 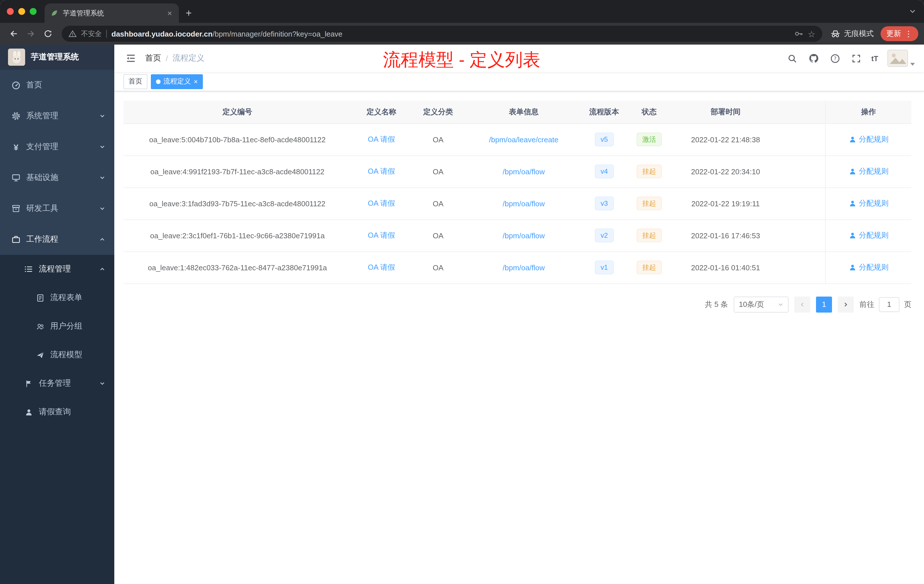 What do you see at coordinates (898, 58) in the screenshot?
I see `avatar` at bounding box center [898, 58].